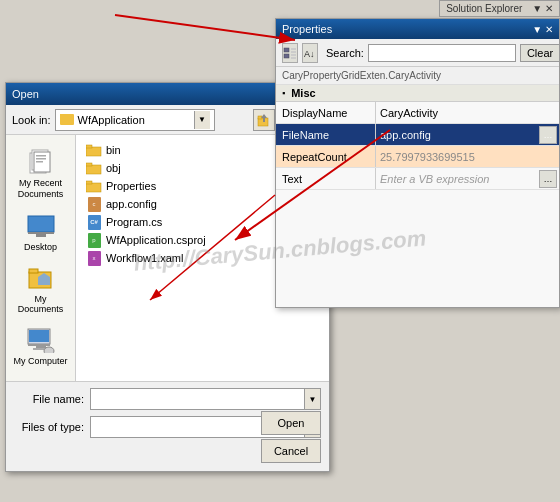 The image size is (560, 502). What do you see at coordinates (500, 8) in the screenshot?
I see `solution-explorer-tab: Solution Explorer ▼ ✕` at bounding box center [500, 8].